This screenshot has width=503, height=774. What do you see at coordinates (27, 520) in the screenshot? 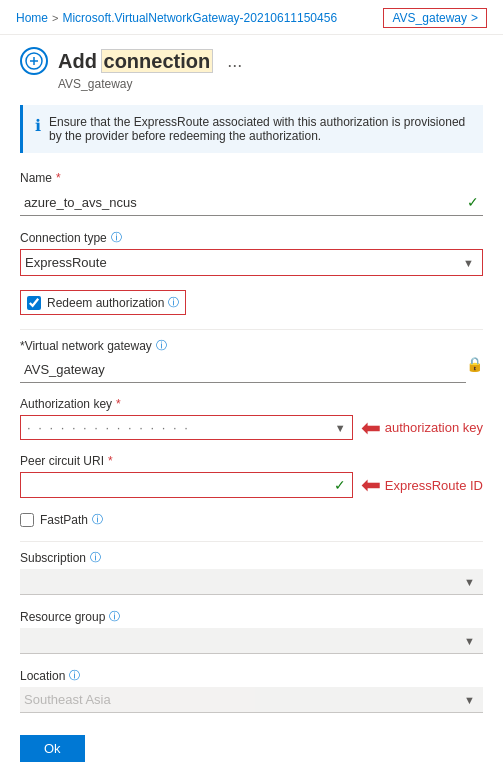
I see `fastpath-checkbox` at bounding box center [27, 520].